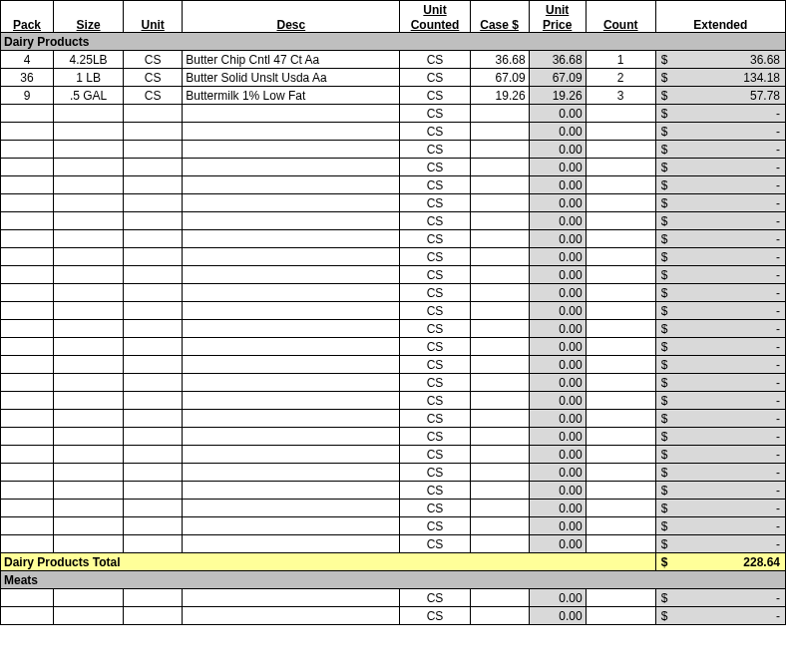  Describe the element at coordinates (154, 78) in the screenshot. I see `cell-unit: CS` at that location.